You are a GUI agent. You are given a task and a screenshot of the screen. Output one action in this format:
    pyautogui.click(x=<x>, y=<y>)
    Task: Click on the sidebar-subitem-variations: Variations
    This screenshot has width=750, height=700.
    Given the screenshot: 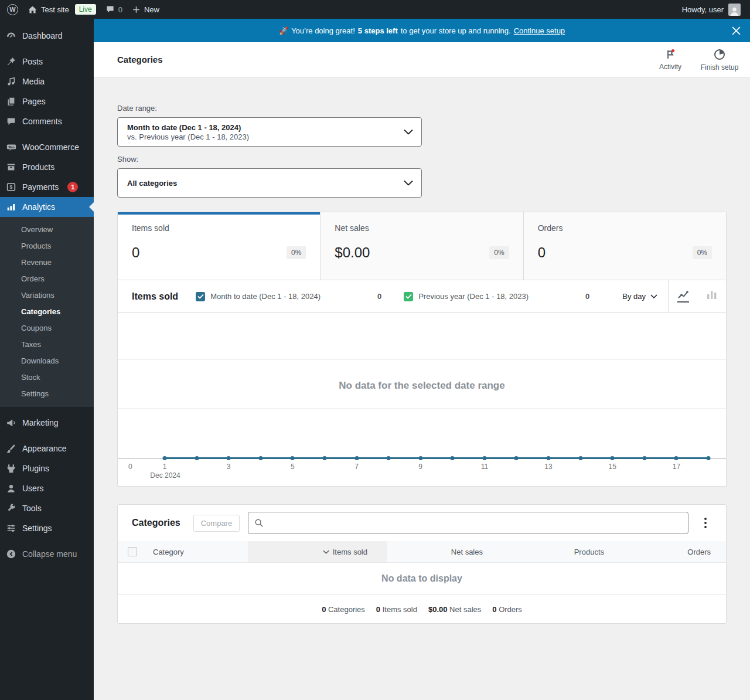 What is the action you would take?
    pyautogui.click(x=47, y=295)
    